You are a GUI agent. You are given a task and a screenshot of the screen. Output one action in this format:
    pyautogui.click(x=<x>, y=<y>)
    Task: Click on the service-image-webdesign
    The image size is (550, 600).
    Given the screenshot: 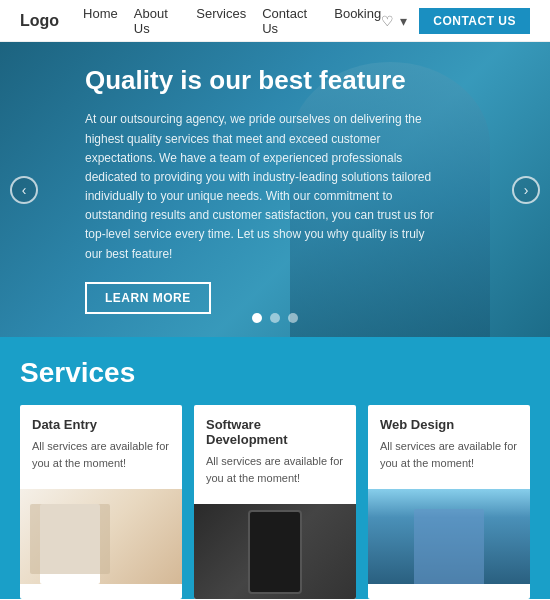 What is the action you would take?
    pyautogui.click(x=449, y=536)
    